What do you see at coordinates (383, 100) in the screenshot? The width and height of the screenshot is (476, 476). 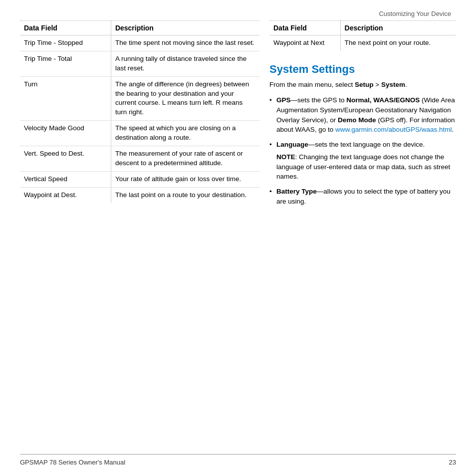 I see `bullet-bold1: Normal, WAAS/EGNOS` at bounding box center [383, 100].